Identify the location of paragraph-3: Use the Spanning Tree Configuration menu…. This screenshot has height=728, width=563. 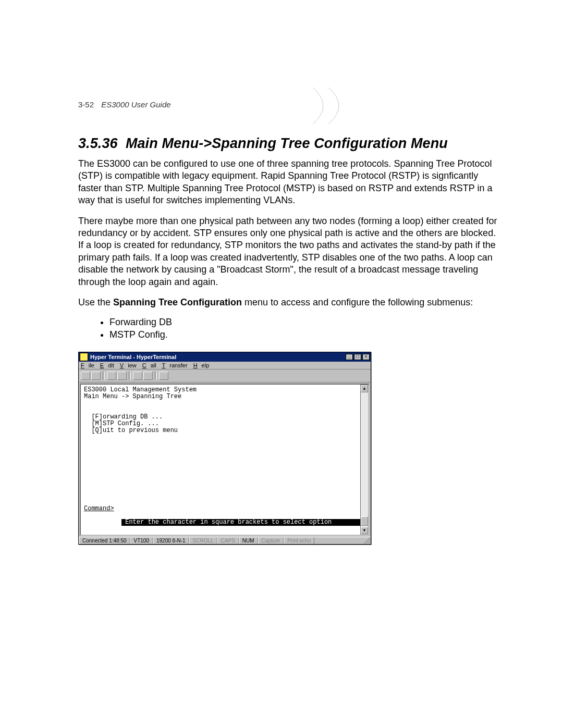
(289, 302).